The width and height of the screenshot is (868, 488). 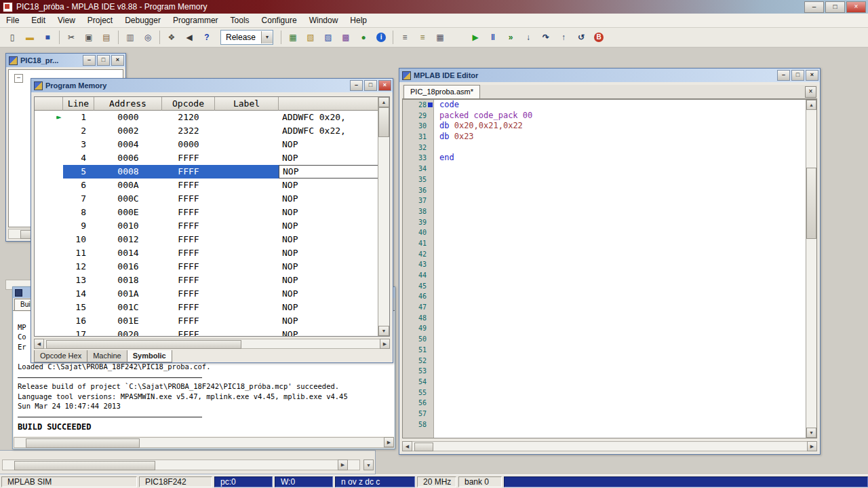 I want to click on menu-window: Window, so click(x=324, y=20).